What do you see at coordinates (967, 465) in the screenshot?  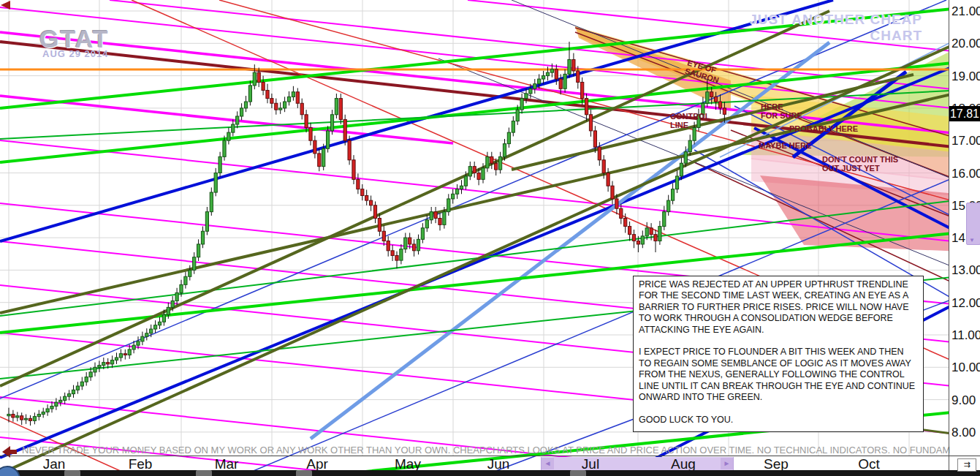 I see `page-forward-icon` at bounding box center [967, 465].